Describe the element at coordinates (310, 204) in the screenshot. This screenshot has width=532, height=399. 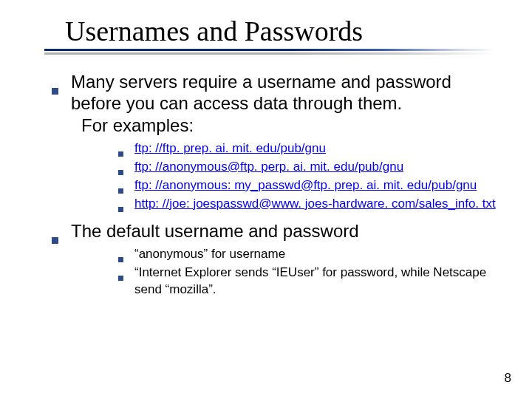
I see `sub-bullet-link-4: http: //joe: joespasswd@www. joes-hardwa…` at that location.